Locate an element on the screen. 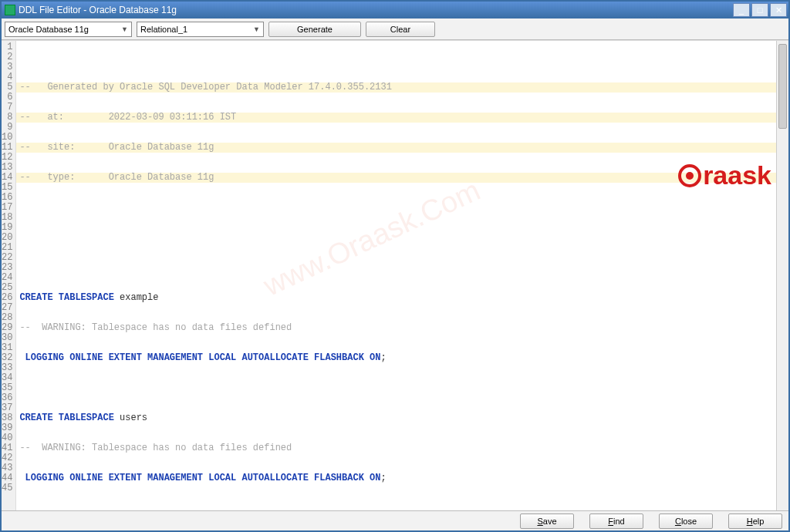 Image resolution: width=790 pixels, height=532 pixels. app-icon is located at coordinates (10, 10).